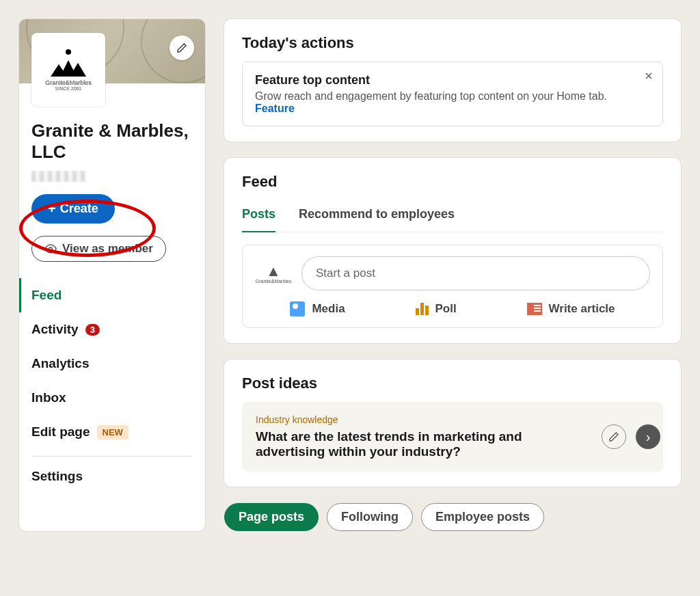 The height and width of the screenshot is (596, 700). I want to click on poll-icon, so click(422, 309).